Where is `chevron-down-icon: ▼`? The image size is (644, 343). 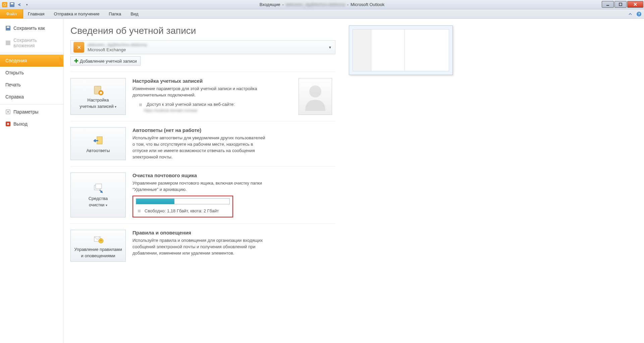 chevron-down-icon: ▼ is located at coordinates (330, 48).